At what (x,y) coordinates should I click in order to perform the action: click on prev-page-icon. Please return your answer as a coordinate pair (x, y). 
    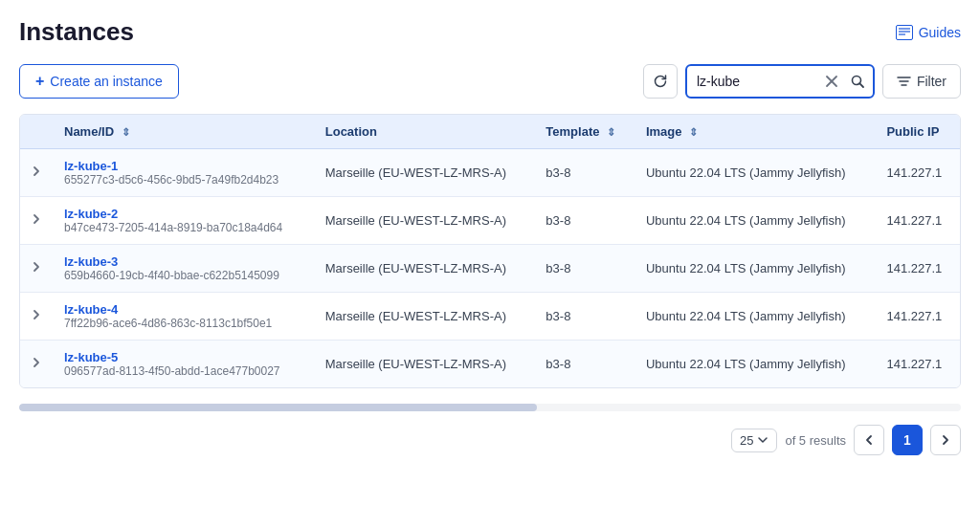
    Looking at the image, I should click on (869, 440).